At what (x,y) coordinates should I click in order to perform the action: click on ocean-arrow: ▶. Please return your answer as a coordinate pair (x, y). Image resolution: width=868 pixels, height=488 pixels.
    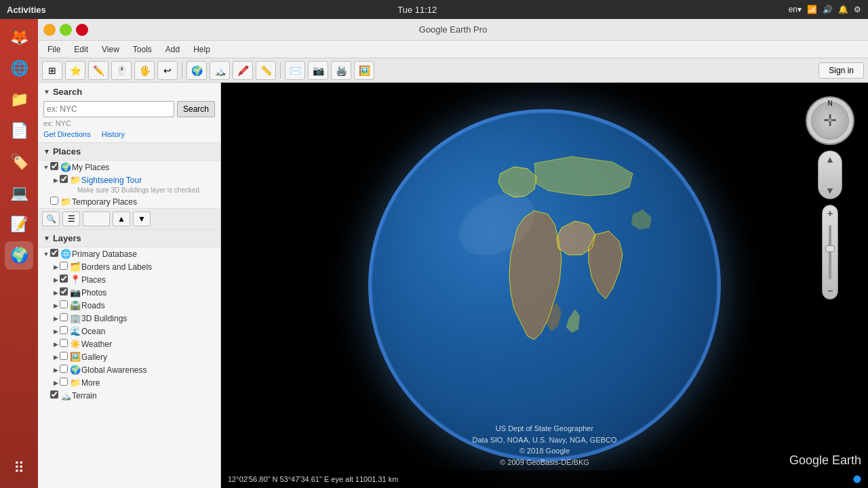
    Looking at the image, I should click on (56, 331).